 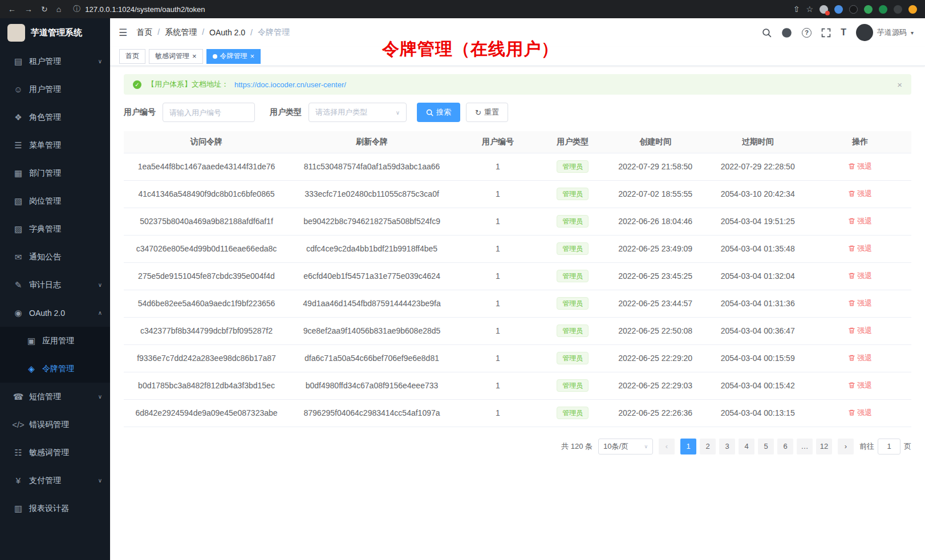 I want to click on fullscreen-icon, so click(x=826, y=33).